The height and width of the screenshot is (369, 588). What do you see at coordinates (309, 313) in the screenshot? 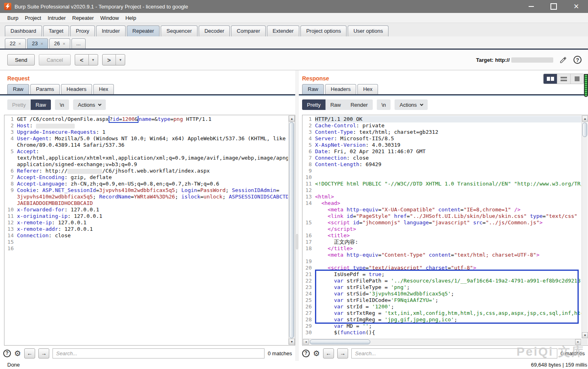
I see `line-number: 27` at bounding box center [309, 313].